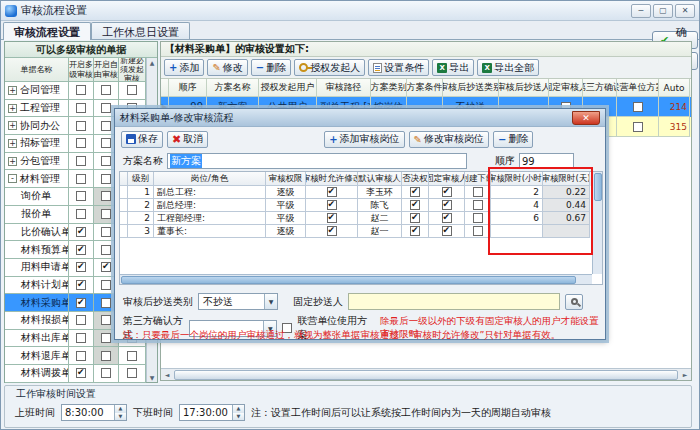 The height and width of the screenshot is (430, 700). I want to click on dialog-cancel-button: ✖取消, so click(188, 140).